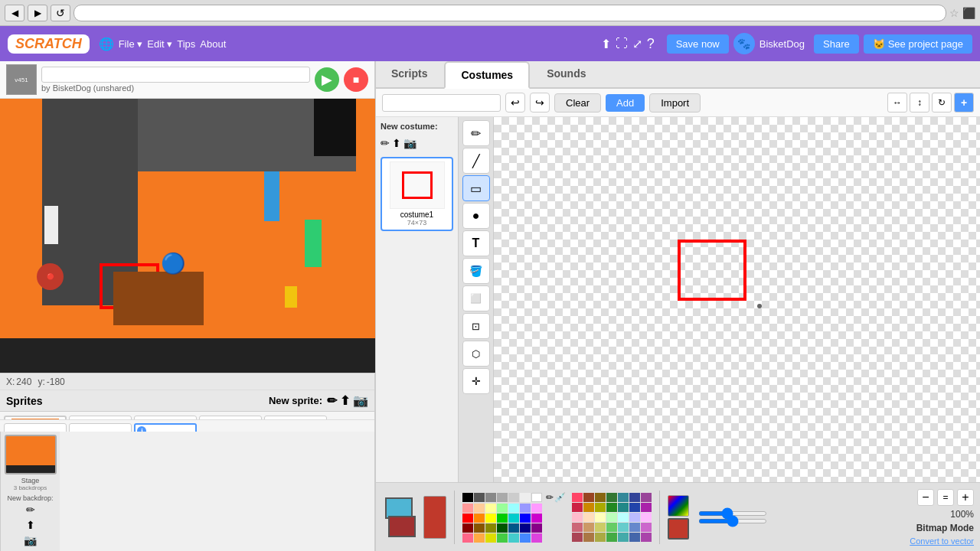 The image size is (980, 551). Describe the element at coordinates (106, 44) in the screenshot. I see `globe-icon: 🌐` at that location.